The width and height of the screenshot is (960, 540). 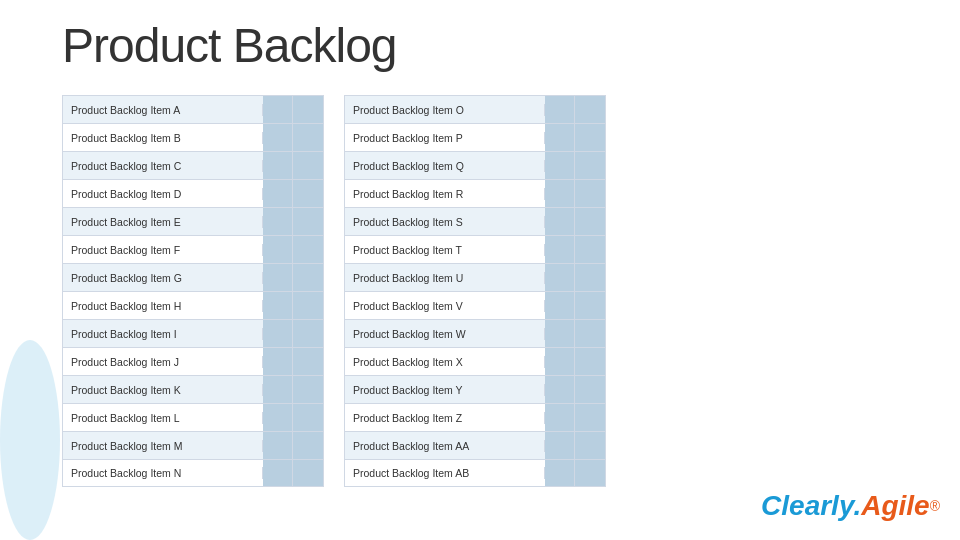 I want to click on cell-label: Product Backlog Item N, so click(x=163, y=473).